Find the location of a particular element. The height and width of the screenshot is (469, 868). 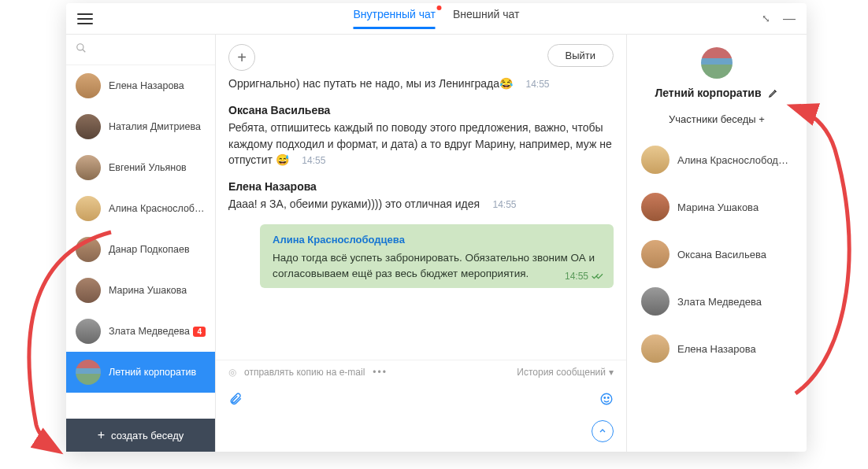

collapse-icon: ⤡ is located at coordinates (766, 19).